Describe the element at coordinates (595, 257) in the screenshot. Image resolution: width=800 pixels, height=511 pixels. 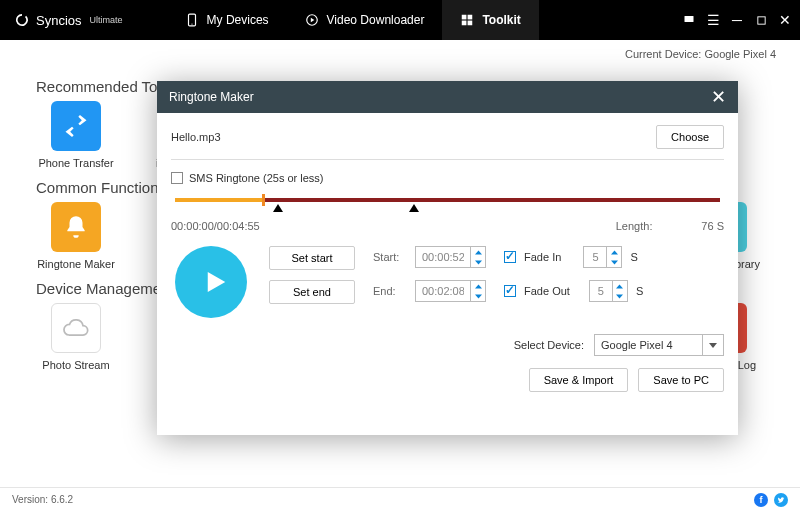
I see `fade-in-field` at that location.